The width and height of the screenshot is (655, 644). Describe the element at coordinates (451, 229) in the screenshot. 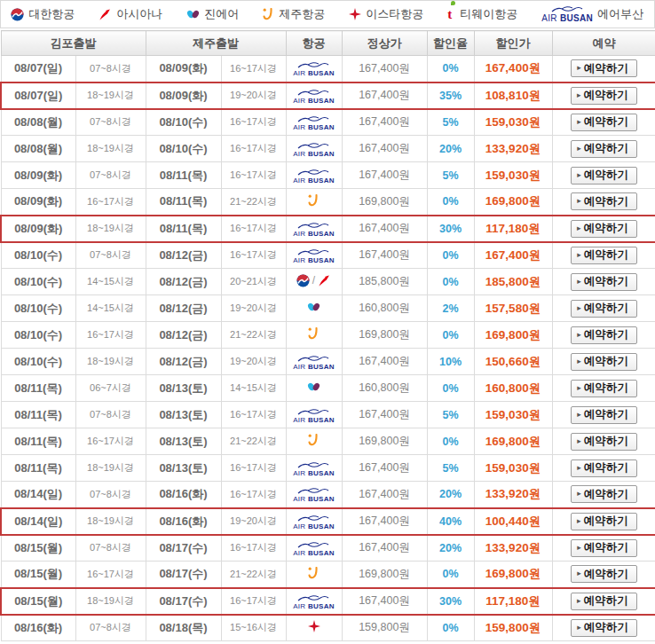

I see `discount-rate: 30%` at that location.